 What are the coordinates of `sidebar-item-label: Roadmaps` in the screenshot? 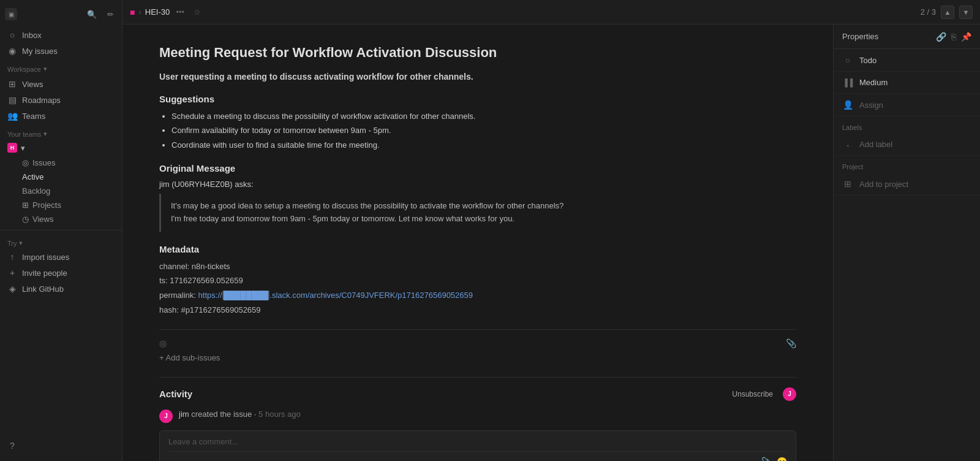 It's located at (42, 101).